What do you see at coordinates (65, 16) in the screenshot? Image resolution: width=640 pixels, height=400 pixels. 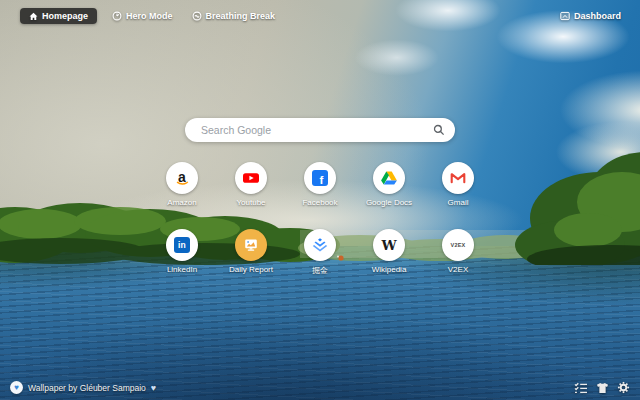 I see `homepage-label: Homepage` at bounding box center [65, 16].